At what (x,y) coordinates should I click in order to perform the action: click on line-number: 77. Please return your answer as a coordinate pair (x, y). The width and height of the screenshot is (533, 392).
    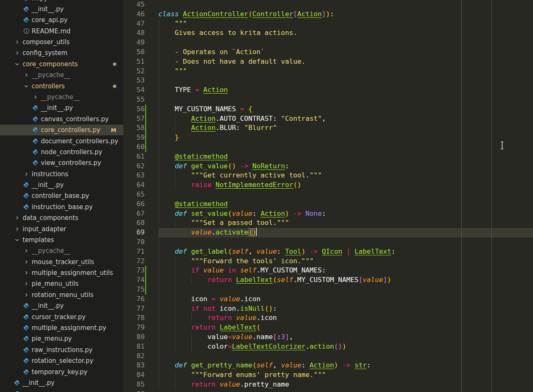
    Looking at the image, I should click on (141, 309).